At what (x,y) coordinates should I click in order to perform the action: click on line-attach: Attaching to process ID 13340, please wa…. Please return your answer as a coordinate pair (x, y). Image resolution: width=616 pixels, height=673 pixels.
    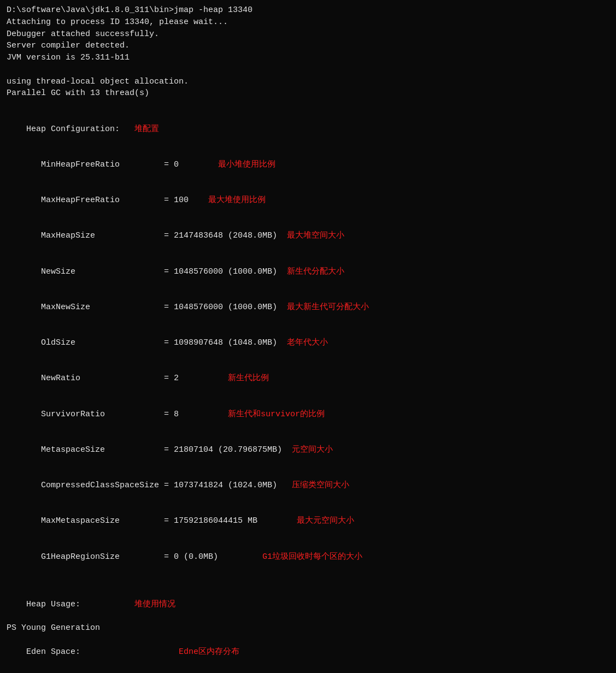
    Looking at the image, I should click on (308, 22).